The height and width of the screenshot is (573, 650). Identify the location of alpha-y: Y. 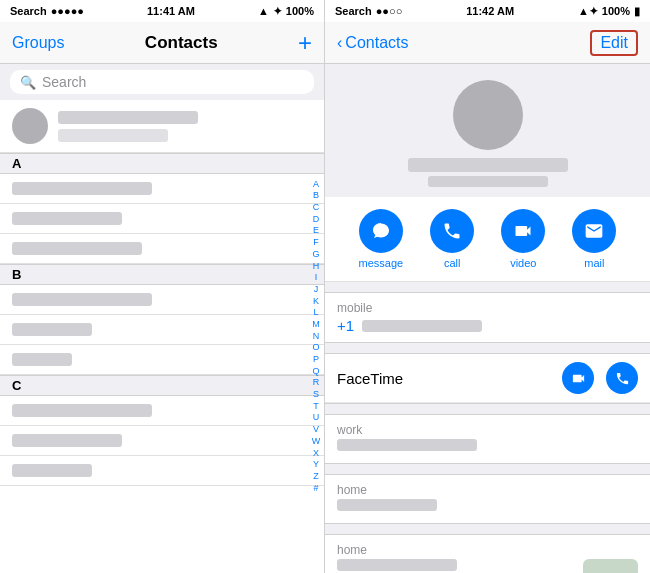
(316, 465).